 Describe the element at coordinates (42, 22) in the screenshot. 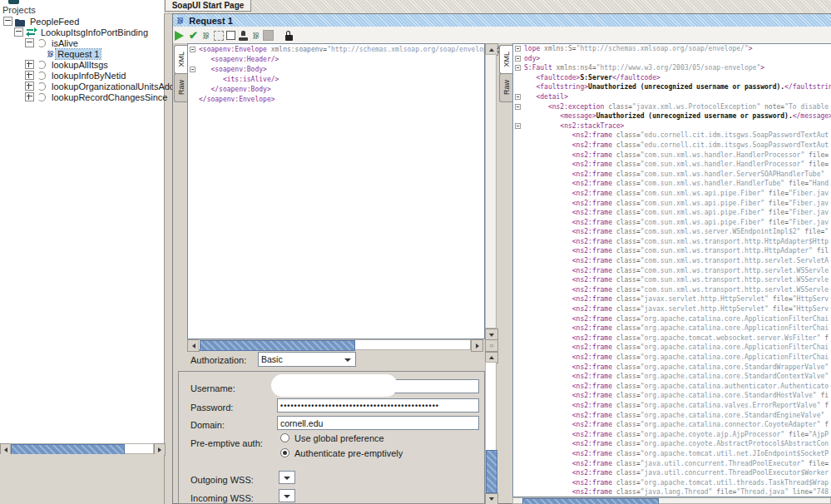

I see `tree-item-peoplefeed: PeopleFeed` at that location.